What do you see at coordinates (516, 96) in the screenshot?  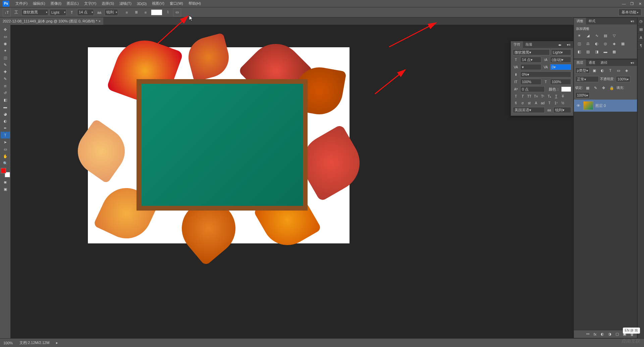 I see `faux-bold: T` at bounding box center [516, 96].